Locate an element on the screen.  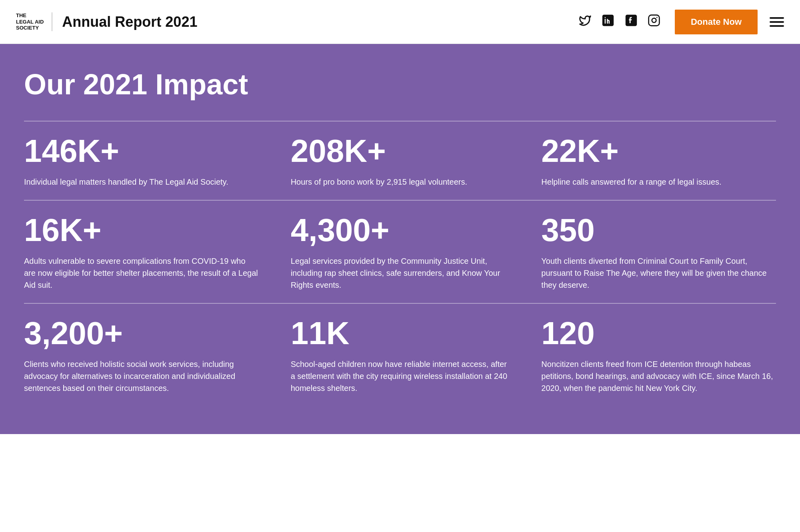
stat-desc-7: School-aged children now have reliable i… is located at coordinates (400, 376).